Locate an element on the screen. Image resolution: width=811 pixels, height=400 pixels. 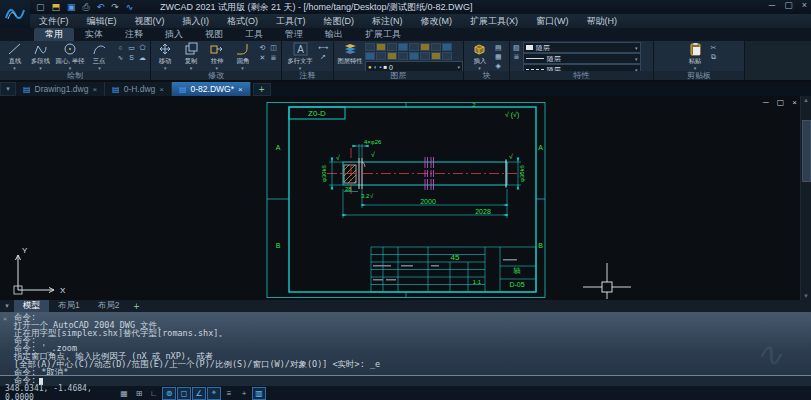
tab-model: 模型 is located at coordinates (32, 306).